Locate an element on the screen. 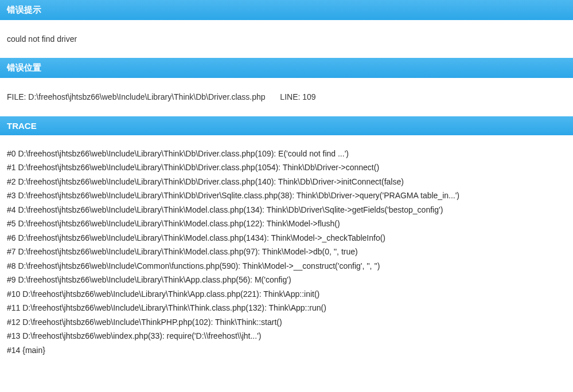 The image size is (573, 392). trace-line: #8 D:\freehost\jhtsbz66\web\Include\Comm… is located at coordinates (287, 266).